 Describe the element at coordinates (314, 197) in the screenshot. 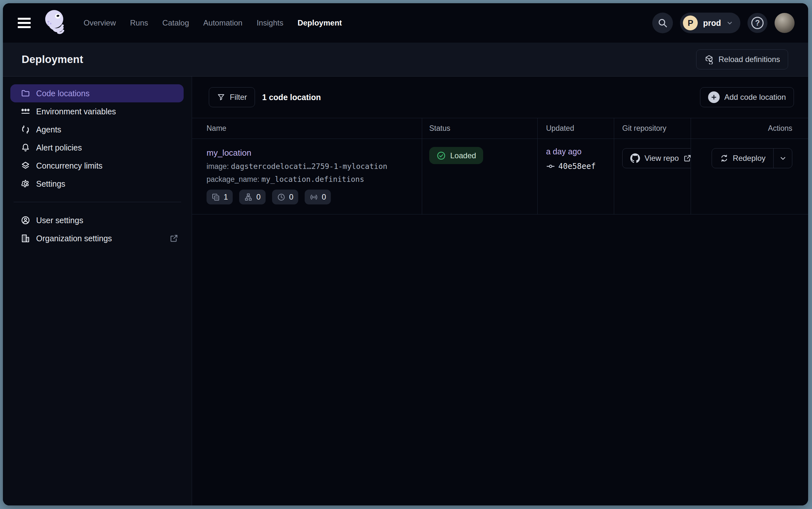

I see `sensor-icon` at that location.